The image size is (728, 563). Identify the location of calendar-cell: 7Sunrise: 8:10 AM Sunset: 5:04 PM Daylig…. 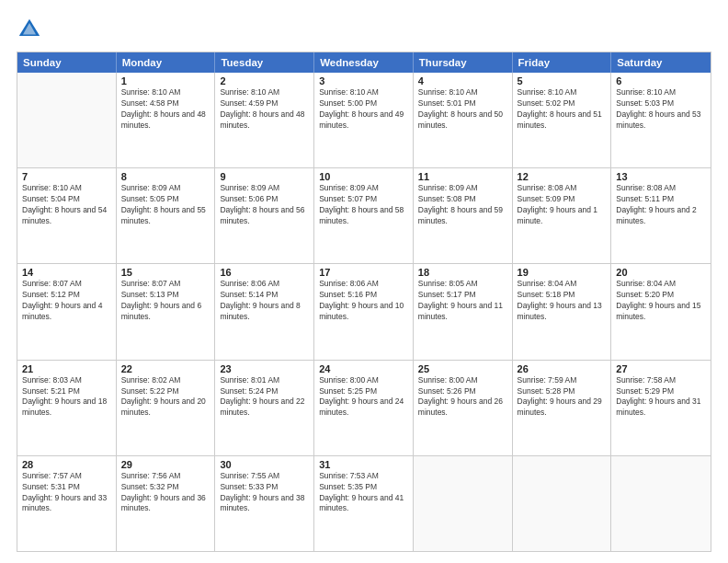
(67, 215).